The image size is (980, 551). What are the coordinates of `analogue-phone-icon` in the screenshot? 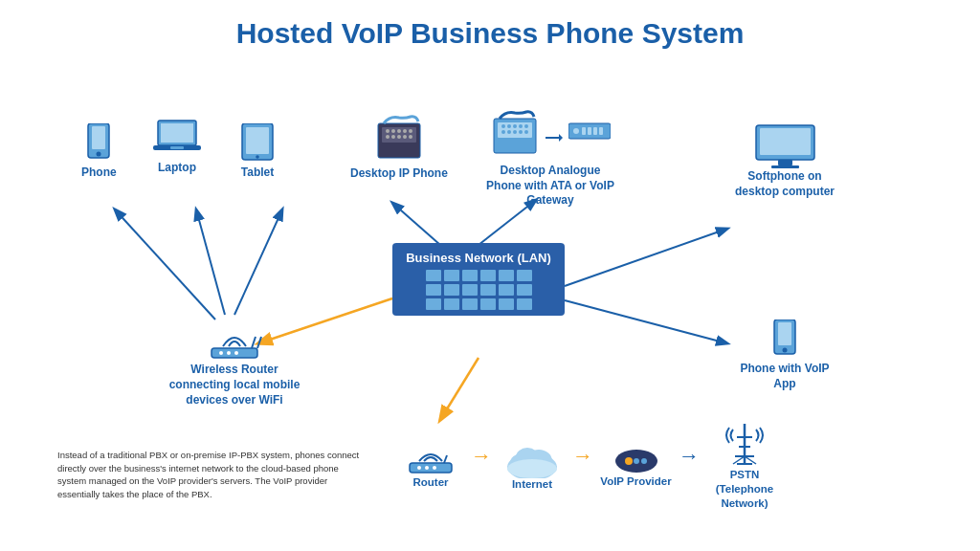 It's located at (515, 136).